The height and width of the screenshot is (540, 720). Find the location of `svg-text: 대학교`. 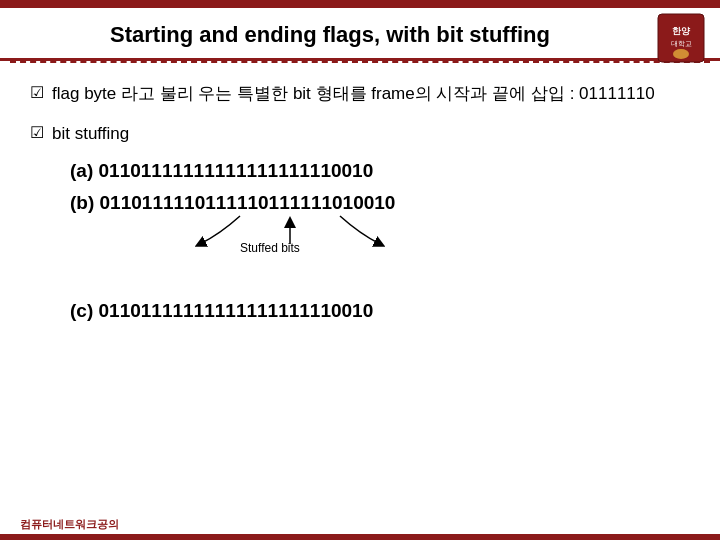

svg-text: 대학교 is located at coordinates (682, 44).